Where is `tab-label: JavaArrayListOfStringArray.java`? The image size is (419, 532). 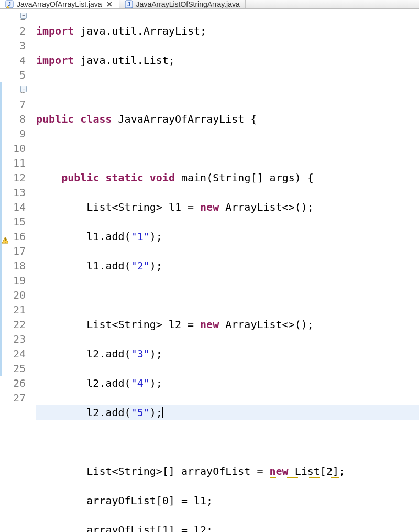
tab-label: JavaArrayListOfStringArray.java is located at coordinates (188, 4).